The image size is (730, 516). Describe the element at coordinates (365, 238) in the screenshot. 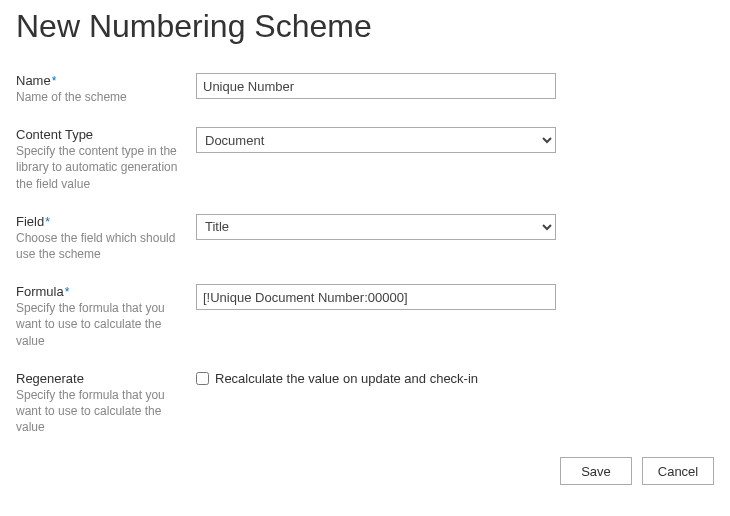

I see `field-row: Field* Choose the field which should use…` at that location.